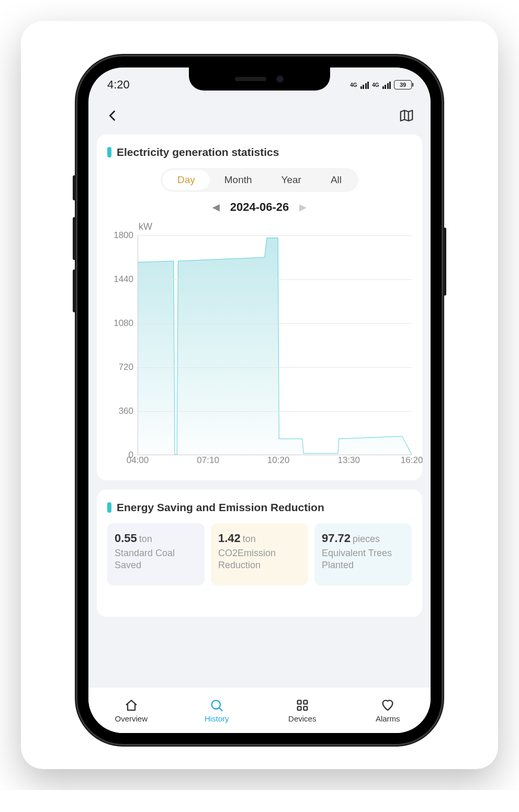  I want to click on date-selector: ◀ 2024-06-26 ▶, so click(260, 207).